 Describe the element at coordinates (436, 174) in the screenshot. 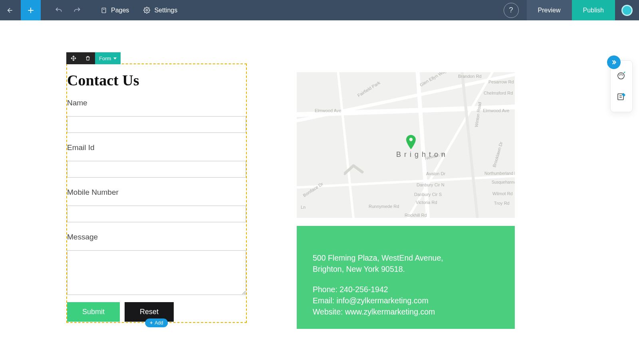

I see `road-label: Avalon Dr` at that location.